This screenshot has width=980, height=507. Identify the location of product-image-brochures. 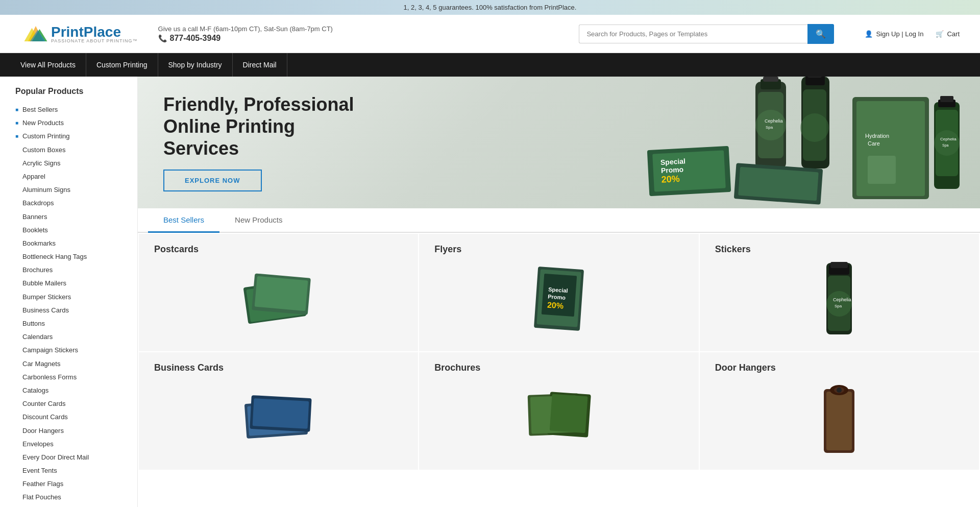
(559, 417).